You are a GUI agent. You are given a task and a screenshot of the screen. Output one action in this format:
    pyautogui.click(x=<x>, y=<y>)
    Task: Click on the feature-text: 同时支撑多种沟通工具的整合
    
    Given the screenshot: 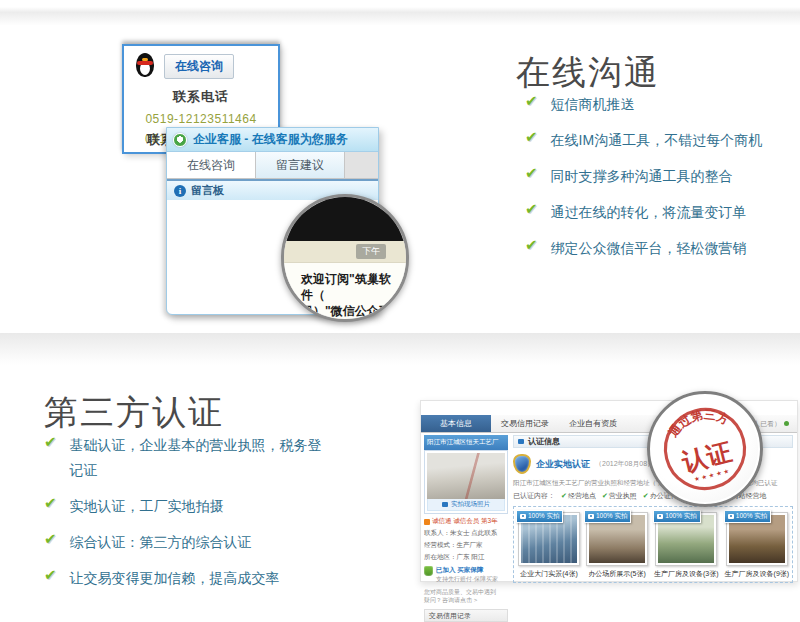 What is the action you would take?
    pyautogui.click(x=642, y=176)
    